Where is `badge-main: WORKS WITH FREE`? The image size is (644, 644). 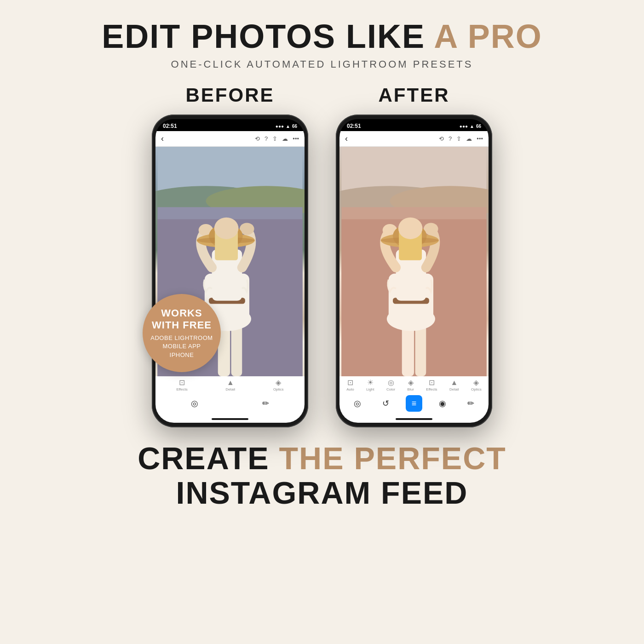
badge-main: WORKS WITH FREE is located at coordinates (182, 319).